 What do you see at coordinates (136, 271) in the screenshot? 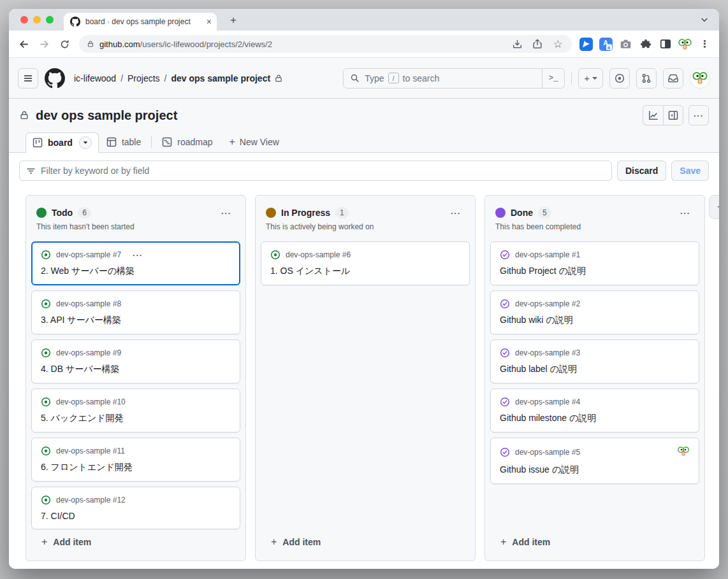
I see `card-title: 2. Web サーバーの構築` at bounding box center [136, 271].